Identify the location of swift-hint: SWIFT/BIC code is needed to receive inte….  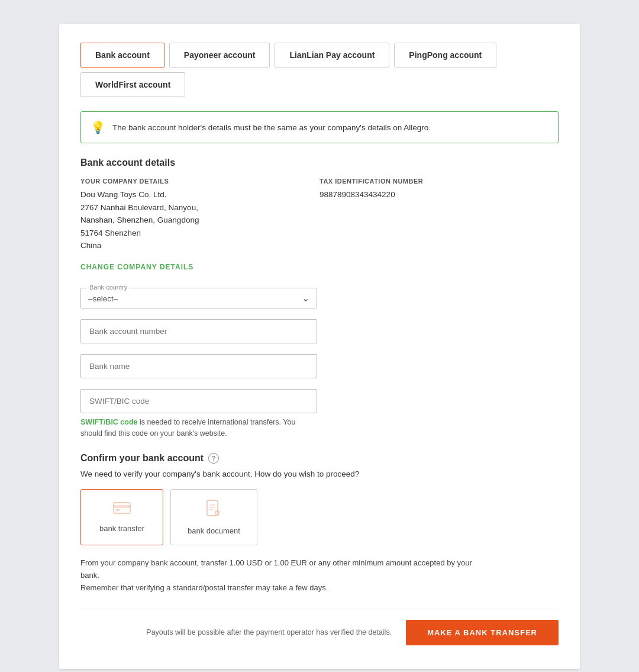
(199, 428).